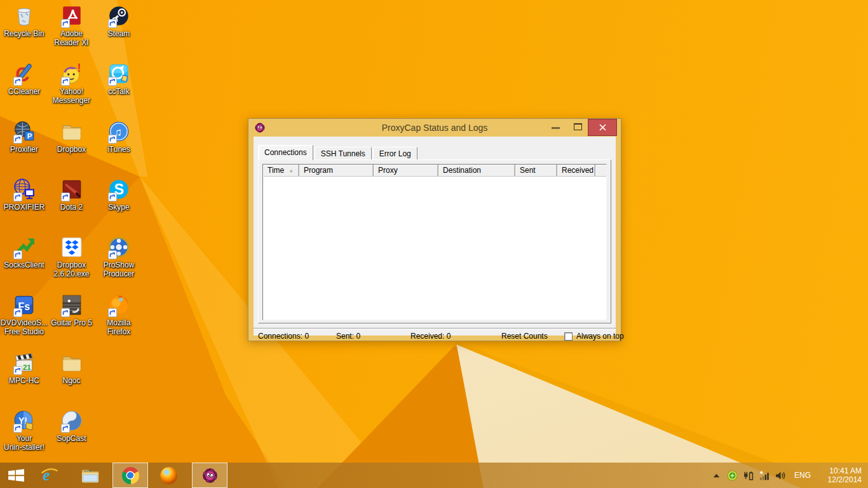 The image size is (868, 488). Describe the element at coordinates (119, 16) in the screenshot. I see `steam-icon` at that location.